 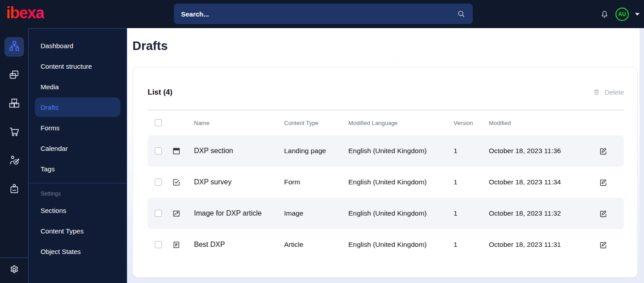 I want to click on rail-item-personalization, so click(x=14, y=161).